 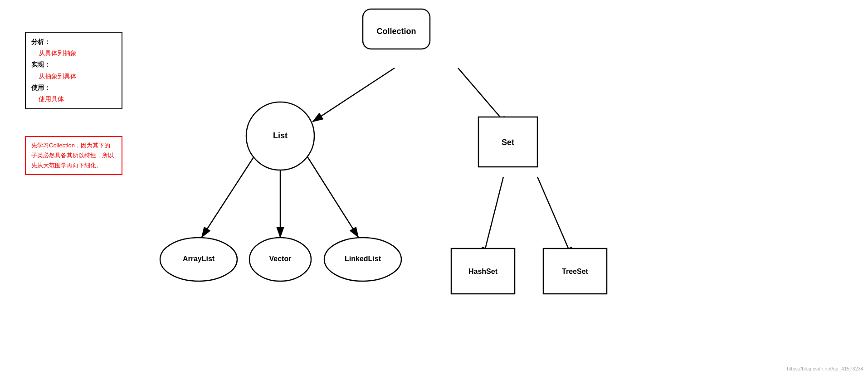 What do you see at coordinates (354, 95) in the screenshot?
I see `arrow-collection-list` at bounding box center [354, 95].